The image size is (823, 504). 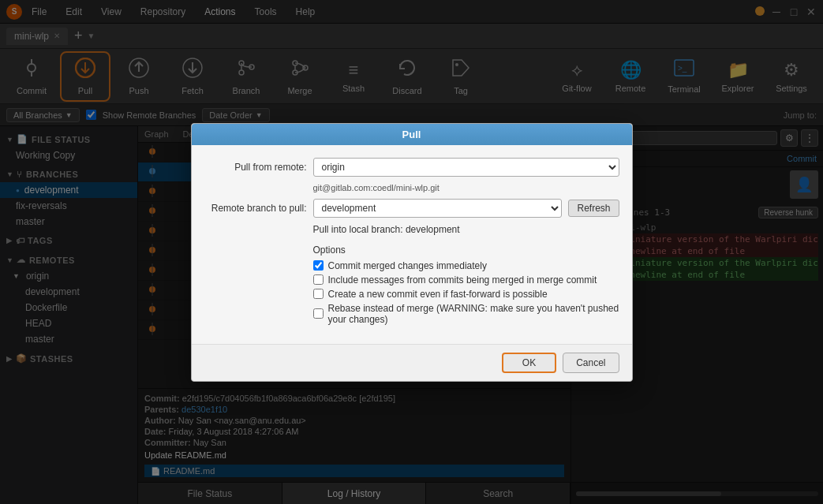 I want to click on refresh-button: Refresh, so click(x=593, y=208).